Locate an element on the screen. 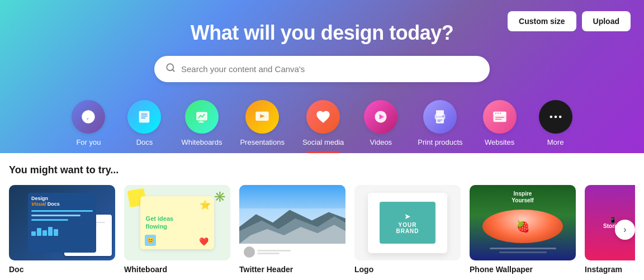 The image size is (644, 280). sidebar-item-docs: Docs is located at coordinates (144, 124).